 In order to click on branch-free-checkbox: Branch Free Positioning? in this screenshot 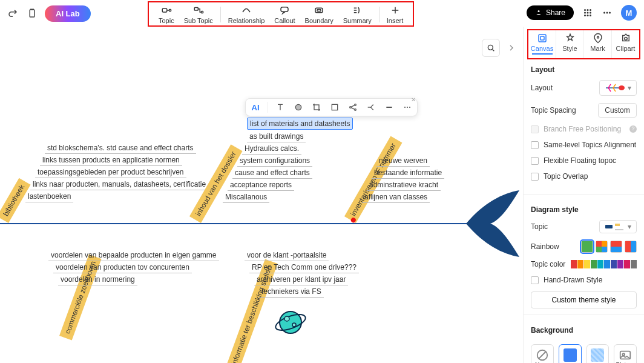, I will do `click(583, 129)`.